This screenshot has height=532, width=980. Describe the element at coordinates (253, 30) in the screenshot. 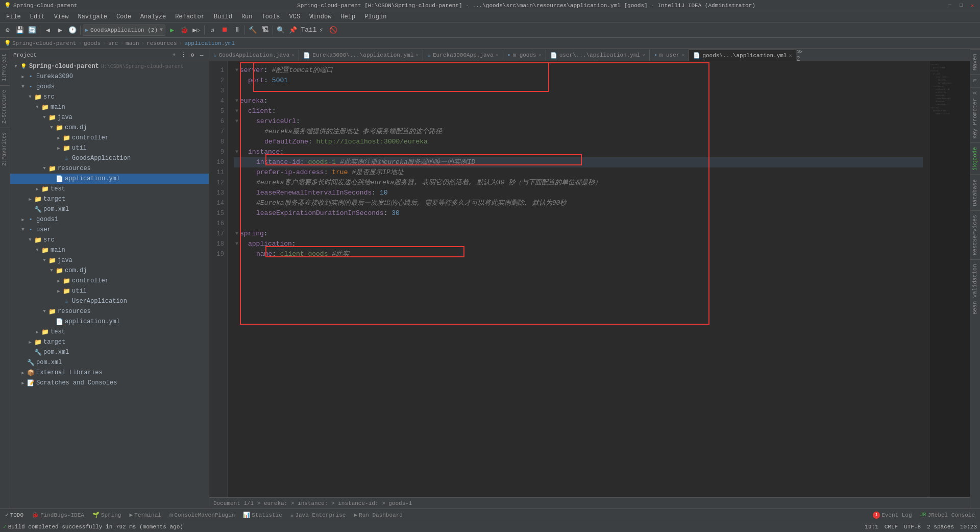

I see `toolbar-build: 🔨` at that location.